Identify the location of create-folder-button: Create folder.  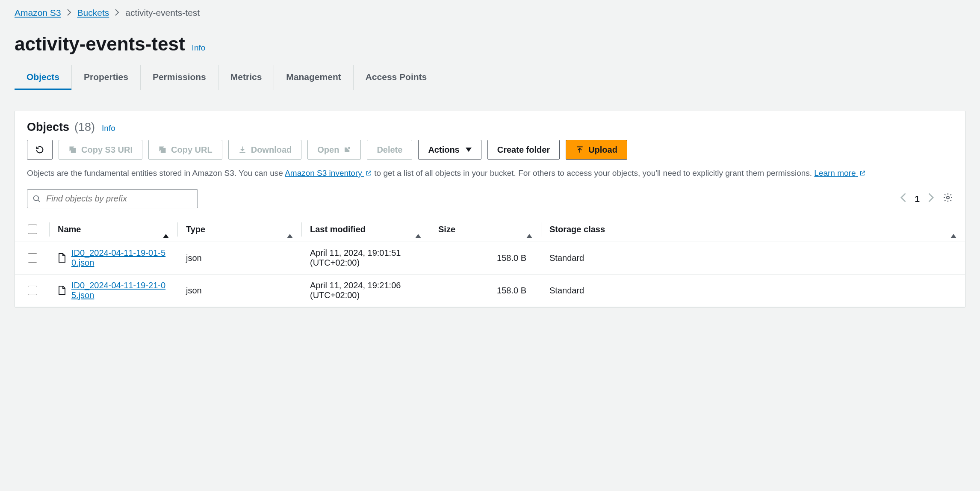
(523, 150).